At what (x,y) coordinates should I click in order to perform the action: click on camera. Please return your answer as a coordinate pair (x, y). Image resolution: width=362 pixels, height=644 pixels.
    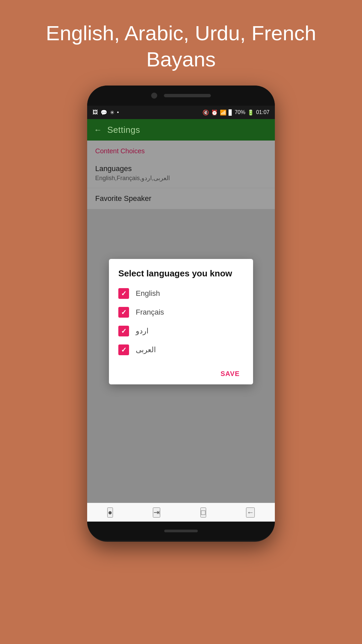
    Looking at the image, I should click on (154, 96).